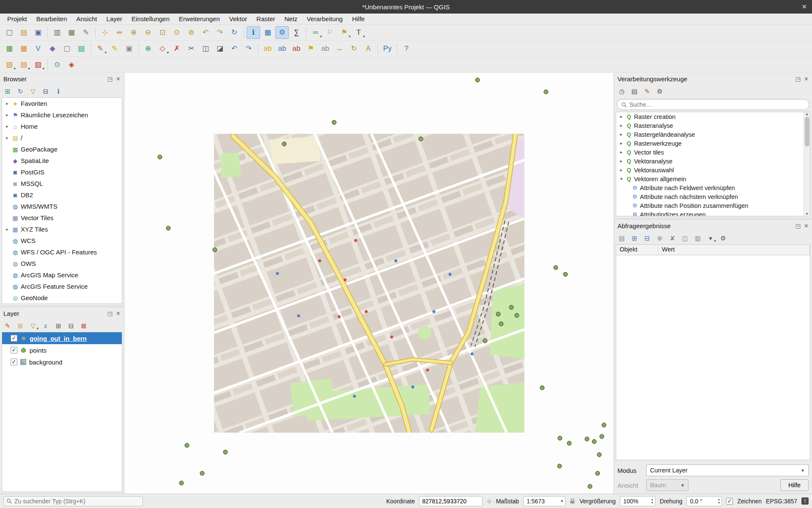 The width and height of the screenshot is (812, 508). What do you see at coordinates (86, 19) in the screenshot?
I see `menu-ansicht: Ansicht` at bounding box center [86, 19].